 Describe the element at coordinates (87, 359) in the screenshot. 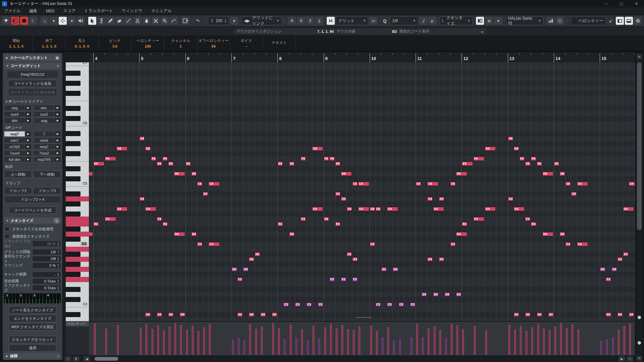

I see `scroll-left-icon: ◀` at that location.